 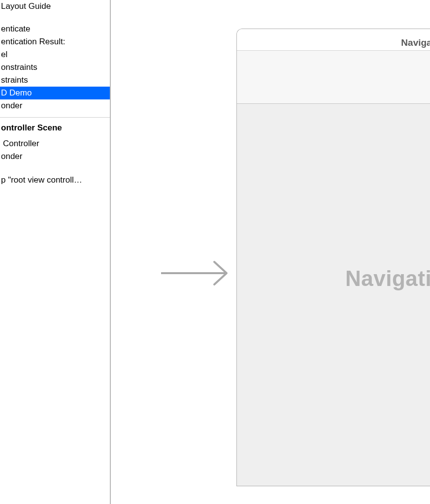 What do you see at coordinates (339, 43) in the screenshot?
I see `scene-title: Naviga` at bounding box center [339, 43].